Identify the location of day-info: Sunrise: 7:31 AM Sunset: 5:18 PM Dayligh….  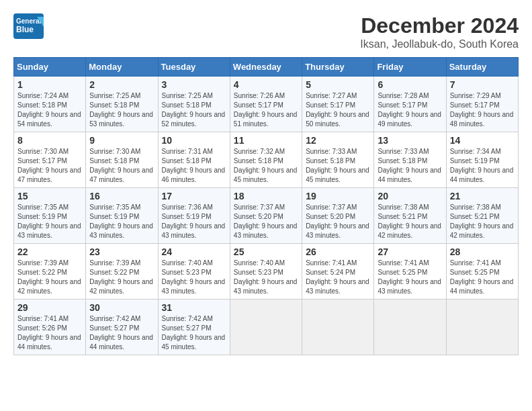
(194, 166).